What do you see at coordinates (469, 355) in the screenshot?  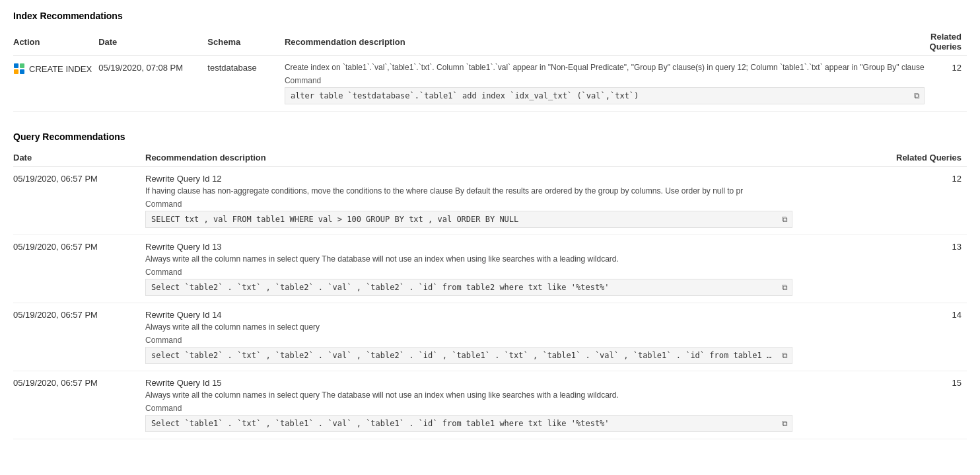 I see `command-box: select `table2` . `txt` , `table2` . `va…` at bounding box center [469, 355].